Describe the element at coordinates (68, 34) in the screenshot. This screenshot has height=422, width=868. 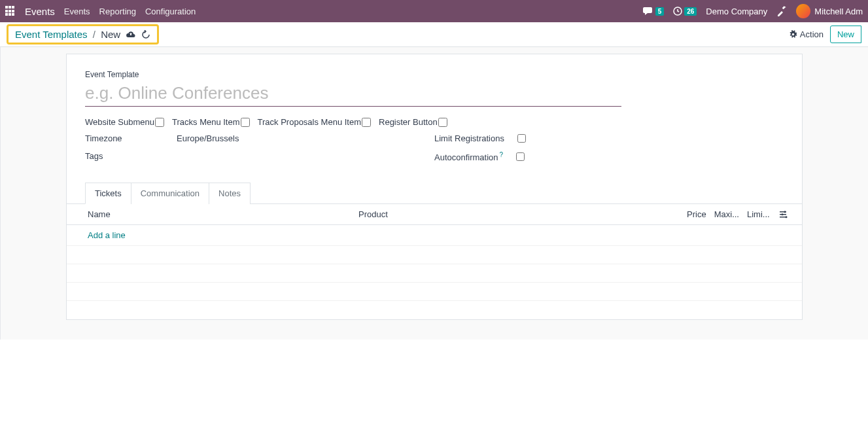
I see `breadcrumb: Event Templates / New` at that location.